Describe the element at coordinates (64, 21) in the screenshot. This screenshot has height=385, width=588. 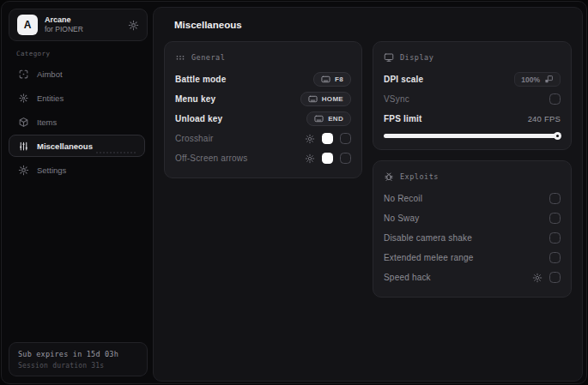
I see `app-name: Arcane` at that location.